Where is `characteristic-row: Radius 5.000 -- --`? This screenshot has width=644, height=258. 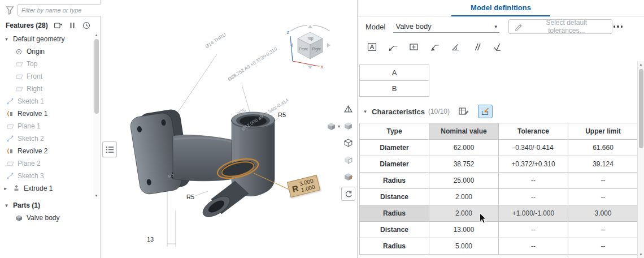 characteristic-row: Radius 5.000 -- -- is located at coordinates (499, 247).